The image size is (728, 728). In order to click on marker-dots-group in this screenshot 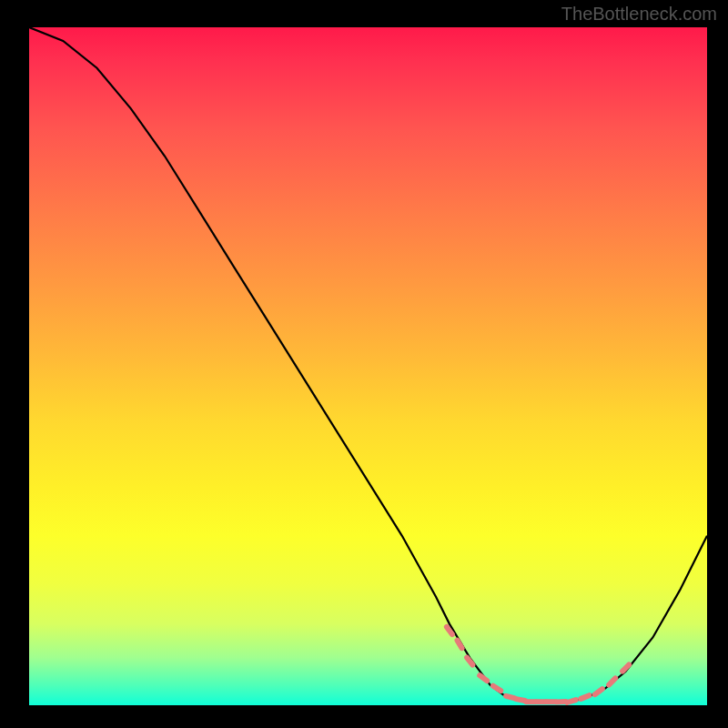, I will do `click(538, 664)`.